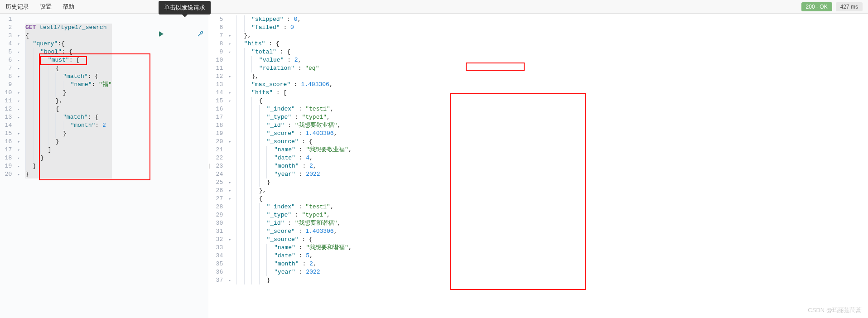 The image size is (868, 318). What do you see at coordinates (46, 7) in the screenshot?
I see `menu-settings: 设置` at bounding box center [46, 7].